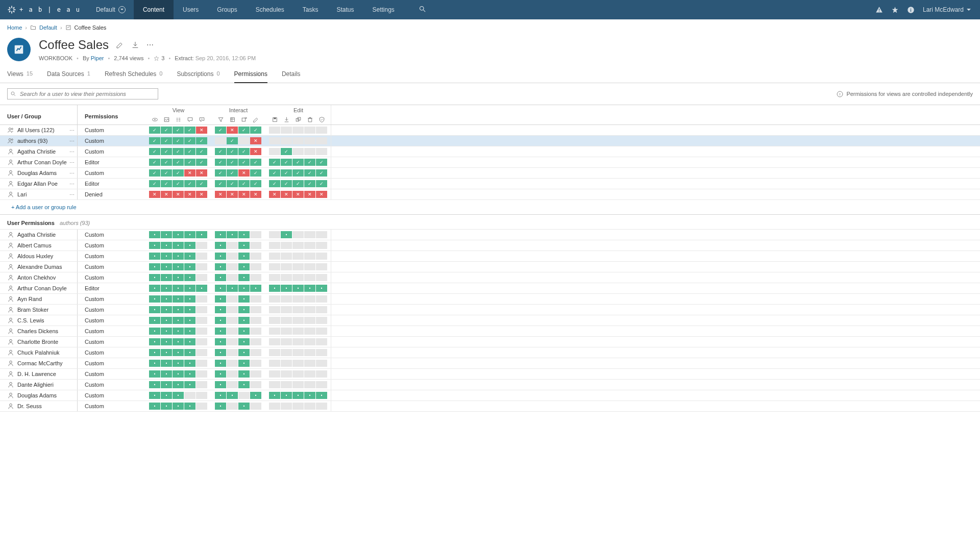 This screenshot has width=980, height=551. I want to click on permission-rule-row: Arthur Conan Doyle⋯Editor, so click(490, 162).